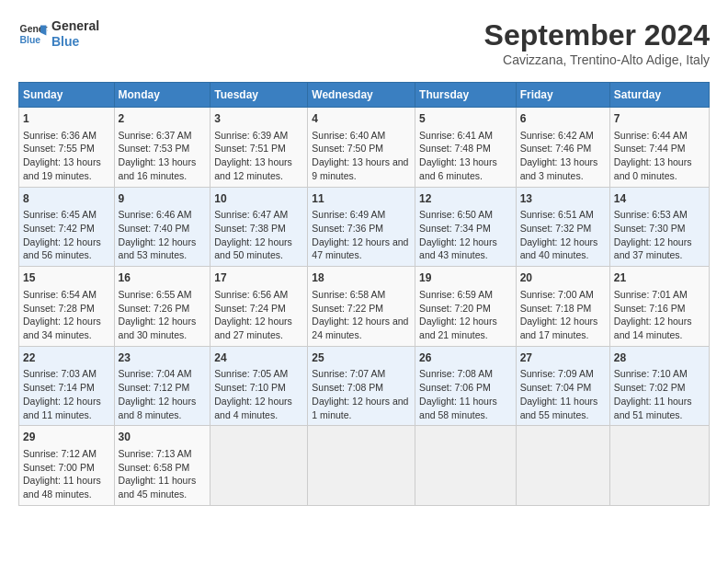 Image resolution: width=728 pixels, height=563 pixels. Describe the element at coordinates (563, 149) in the screenshot. I see `day-info-line: Sunset: 7:46 PM` at that location.